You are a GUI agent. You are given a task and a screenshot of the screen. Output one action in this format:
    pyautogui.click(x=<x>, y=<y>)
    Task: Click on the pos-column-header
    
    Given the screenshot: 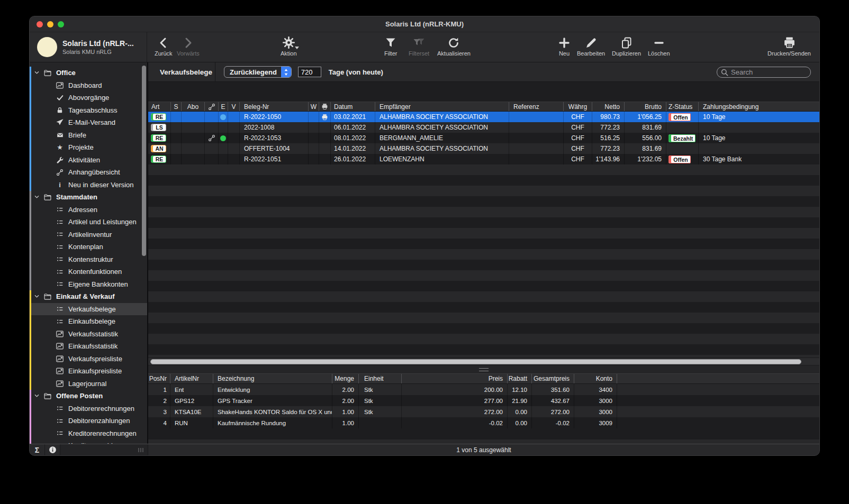 What is the action you would take?
    pyautogui.click(x=718, y=379)
    